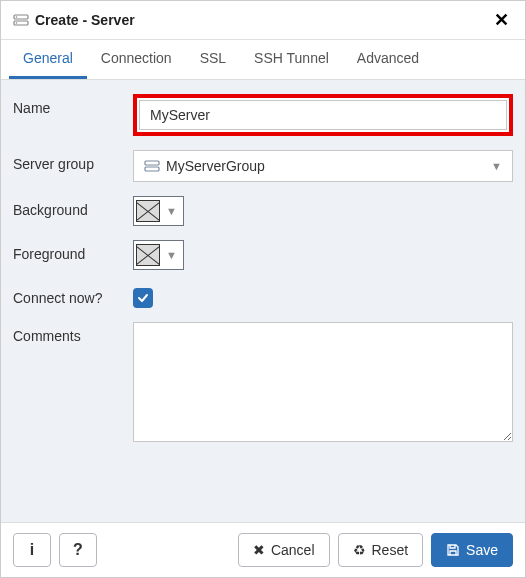 This screenshot has width=526, height=578. I want to click on check-icon, so click(143, 298).